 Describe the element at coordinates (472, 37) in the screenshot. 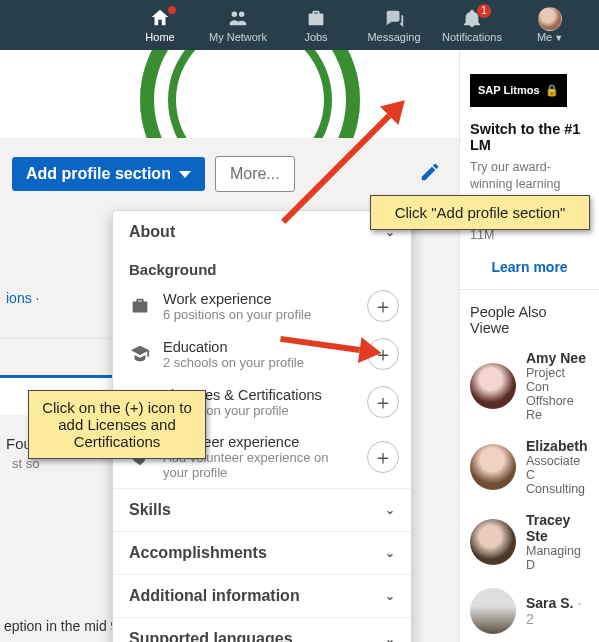

I see `nav-notifications-label: Notifications` at that location.